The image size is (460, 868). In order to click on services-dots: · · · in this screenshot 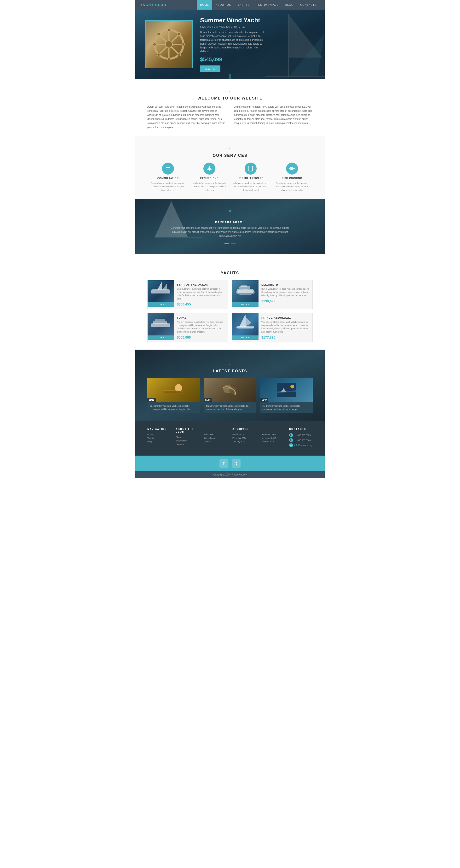, I will do `click(230, 147)`.